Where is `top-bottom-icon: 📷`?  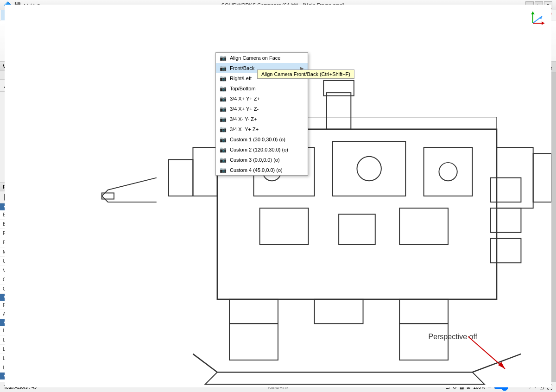 top-bottom-icon: 📷 is located at coordinates (223, 89).